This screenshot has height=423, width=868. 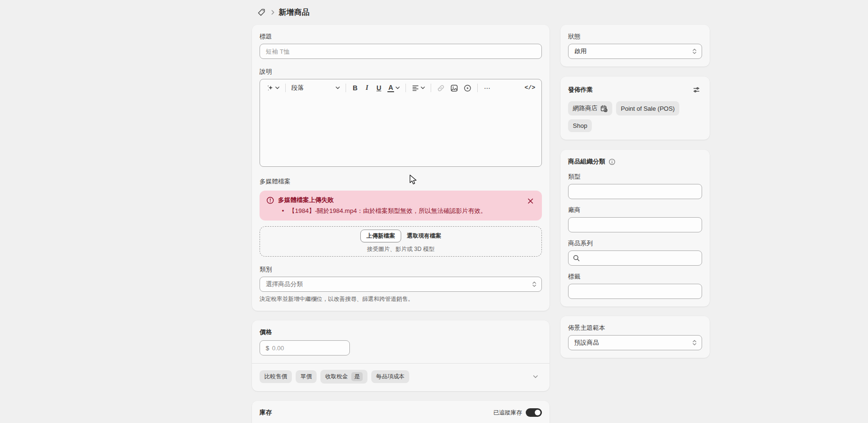 I want to click on pricing-card: 價格 $ 比較售價 單價 收取稅金 是 每品項成本, so click(x=401, y=356).